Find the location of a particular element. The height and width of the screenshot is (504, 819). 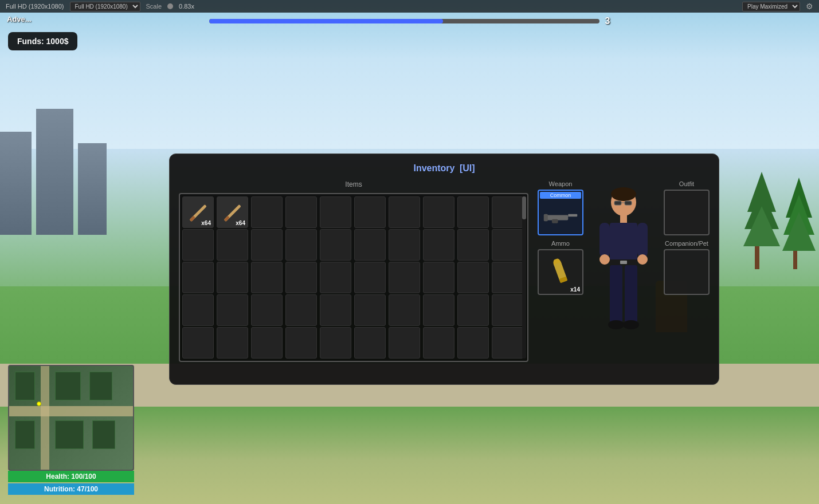

weapon-label: Weapon is located at coordinates (561, 184).